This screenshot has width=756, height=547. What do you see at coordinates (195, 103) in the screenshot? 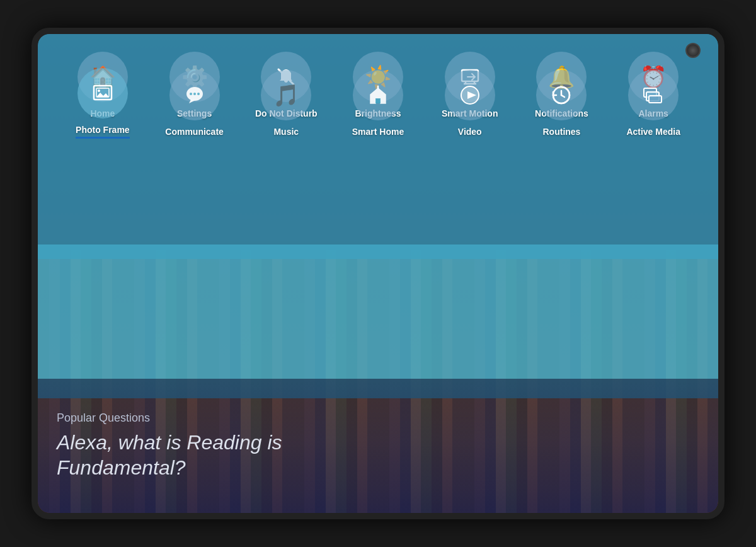
I see `nav-communicate: Communicate` at bounding box center [195, 103].